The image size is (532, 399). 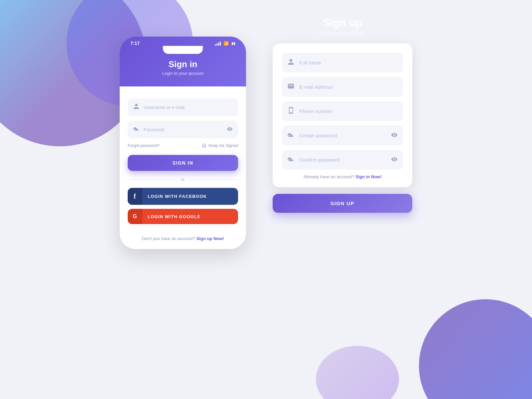 What do you see at coordinates (183, 240) in the screenshot?
I see `phone-footer: Don't you have an account? Sign up Now!` at bounding box center [183, 240].